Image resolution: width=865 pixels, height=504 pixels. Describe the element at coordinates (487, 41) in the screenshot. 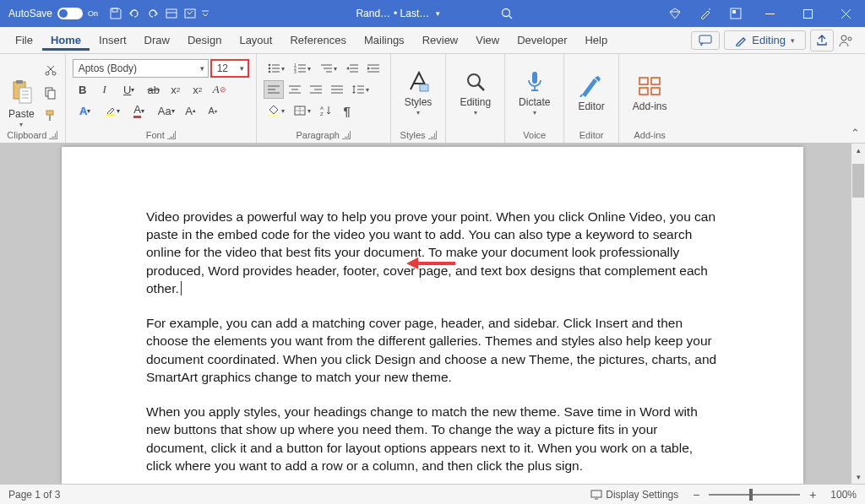

I see `menu-view: View` at that location.